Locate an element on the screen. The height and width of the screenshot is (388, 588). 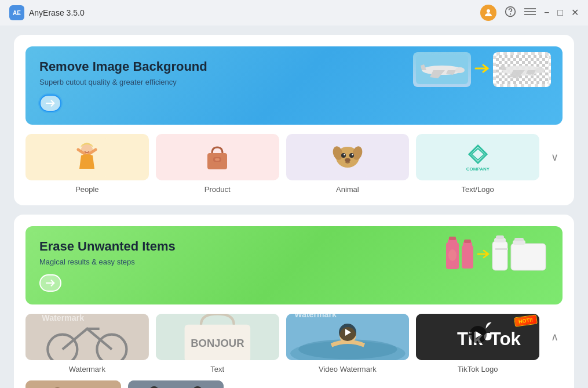
banner-image is located at coordinates (482, 70).